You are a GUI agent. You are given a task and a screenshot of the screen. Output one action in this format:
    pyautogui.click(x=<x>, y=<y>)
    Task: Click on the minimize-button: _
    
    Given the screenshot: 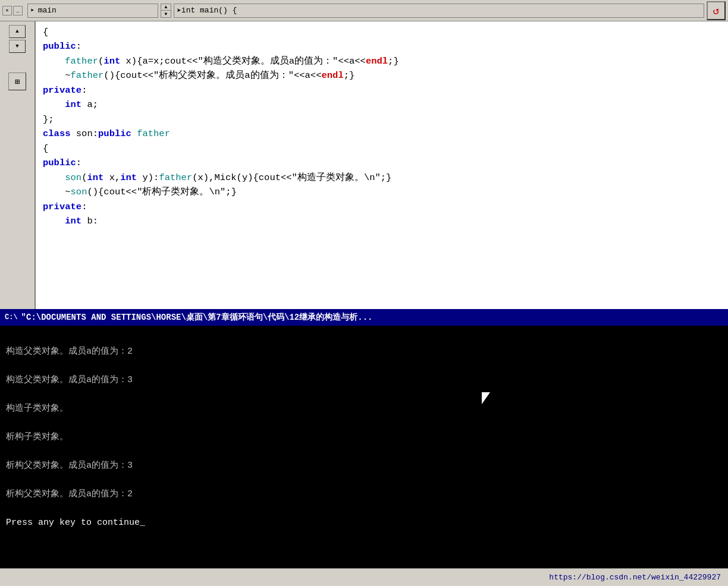 What is the action you would take?
    pyautogui.click(x=18, y=11)
    